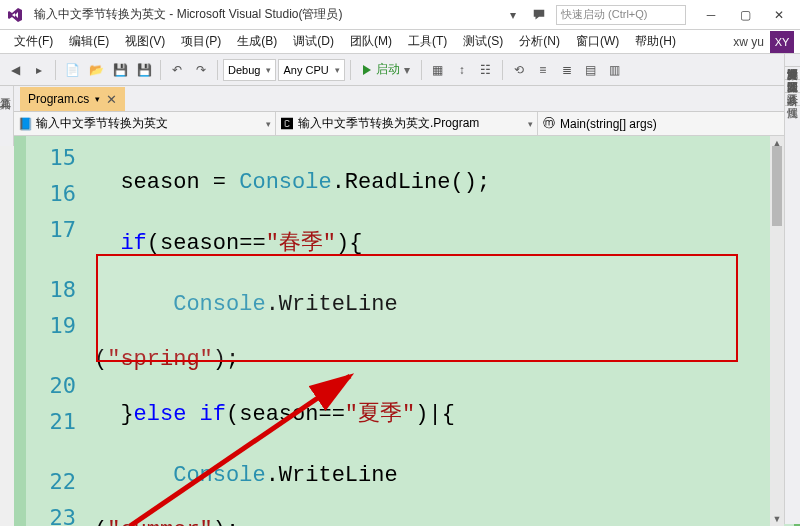  I want to click on right-side-tabs: 解决方案资源管理器 团队资源管理器 诊断工具 属性, so click(792, 289).